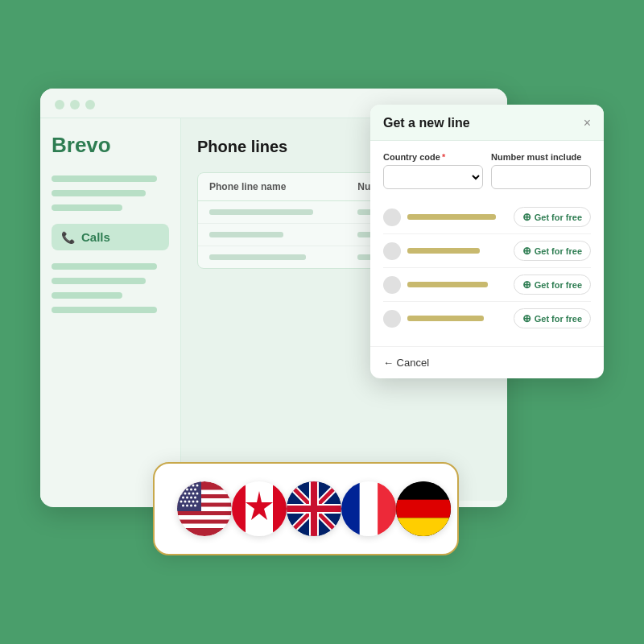 The width and height of the screenshot is (644, 644). Describe the element at coordinates (433, 171) in the screenshot. I see `country-code-group: Country code * 🇺🇸 +1 (US) 🇨🇦 +1 (CA) 🇬🇧 …` at that location.